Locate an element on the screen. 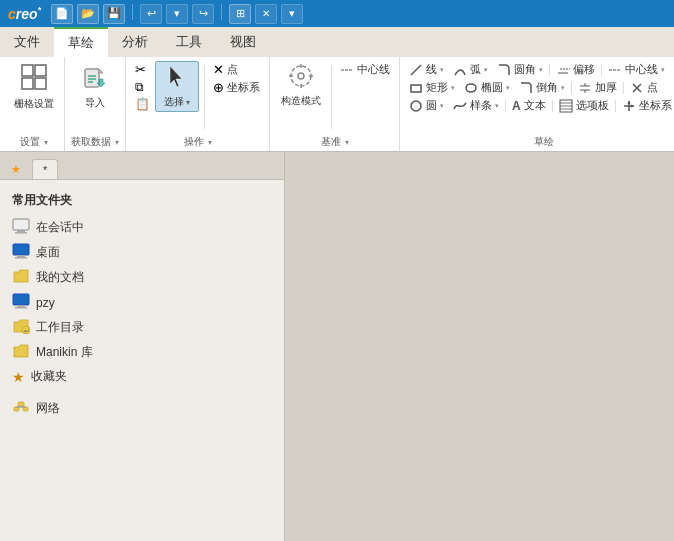 Image resolution: width=674 pixels, height=541 pixels. cl2-arrow: ▾ is located at coordinates (663, 70).